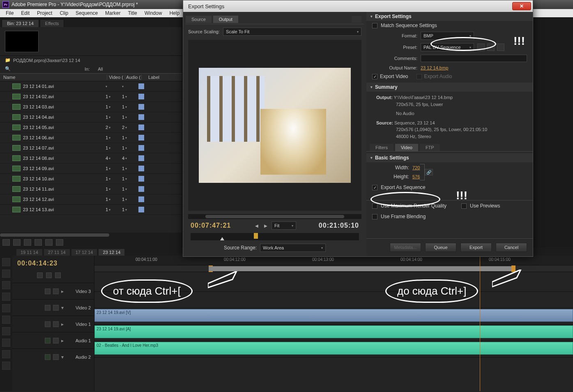  I want to click on ftp-subtab: FTP, so click(430, 148).